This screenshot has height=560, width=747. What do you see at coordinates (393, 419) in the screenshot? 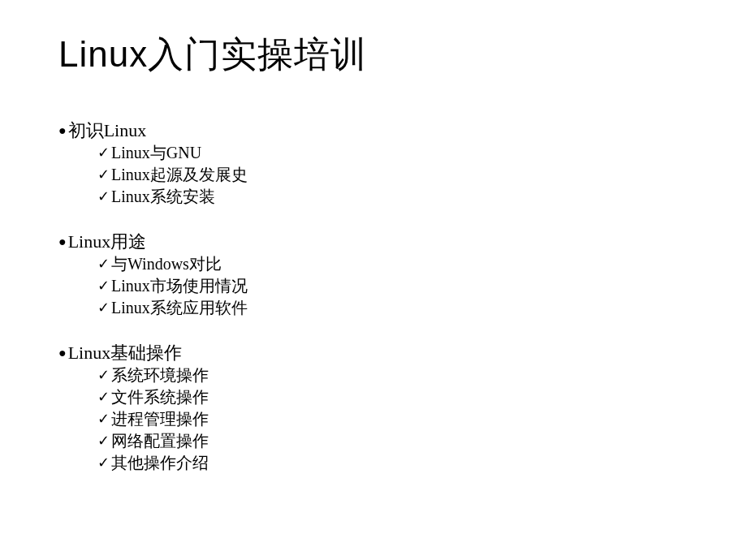
I see `list-item: ✓ 进程管理操作` at bounding box center [393, 419].